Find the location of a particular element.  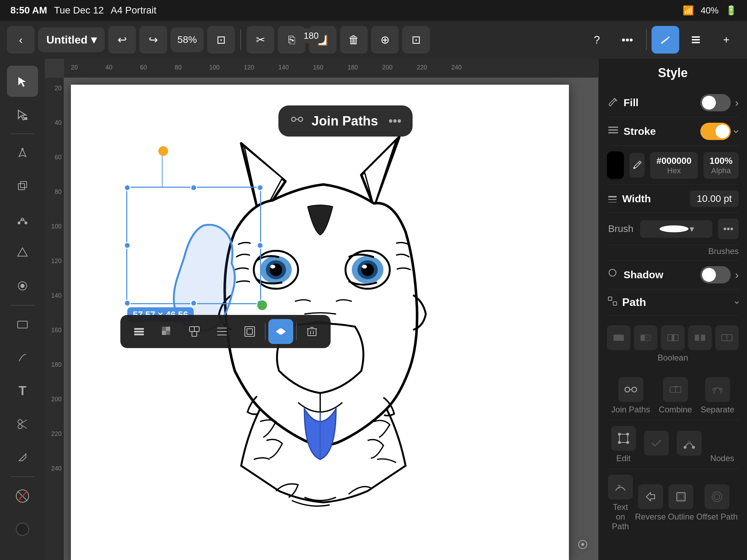

brush-preview: ▾ is located at coordinates (676, 229).